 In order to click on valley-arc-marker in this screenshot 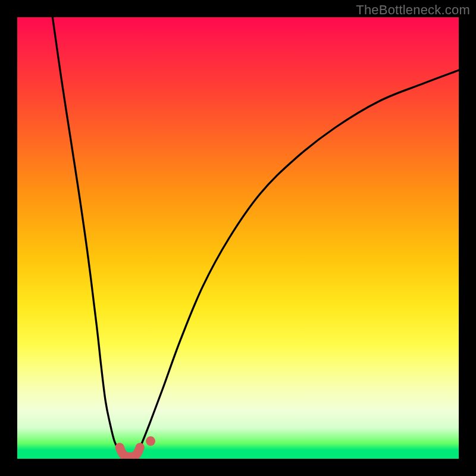, I will do `click(130, 452)`.